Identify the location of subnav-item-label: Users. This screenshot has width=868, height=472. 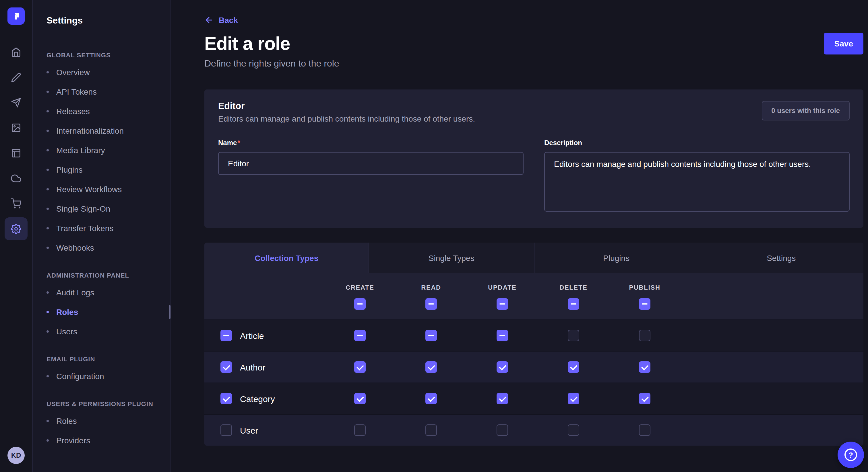
(67, 331).